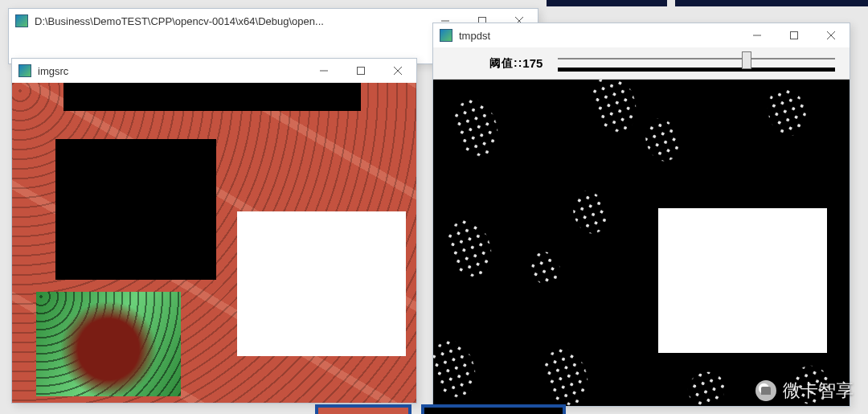  I want to click on imgsrc-titlebar: imgsrc, so click(214, 71).